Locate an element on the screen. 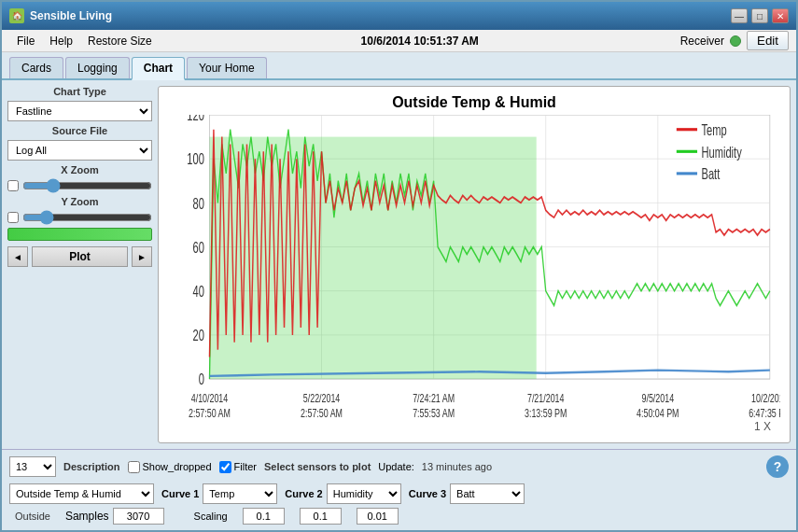 The height and width of the screenshot is (532, 798). tab-your-home: Your Home is located at coordinates (227, 67).